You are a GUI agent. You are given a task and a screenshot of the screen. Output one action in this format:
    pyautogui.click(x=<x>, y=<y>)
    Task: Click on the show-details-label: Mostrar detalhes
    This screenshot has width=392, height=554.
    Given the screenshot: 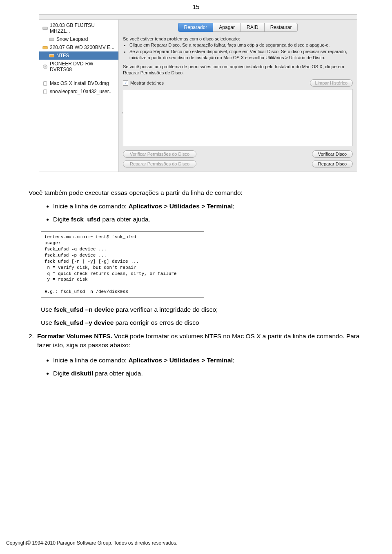 What is the action you would take?
    pyautogui.click(x=147, y=83)
    